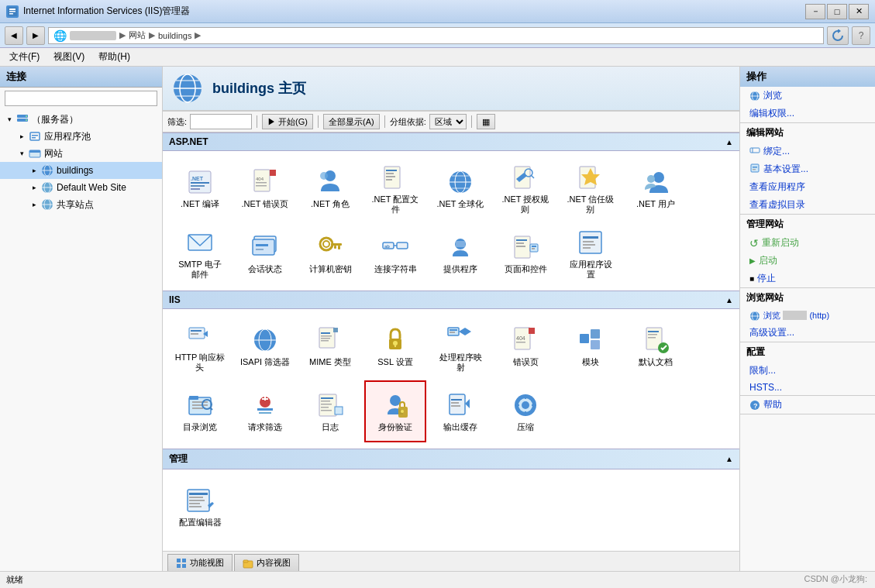 The width and height of the screenshot is (875, 588). Describe the element at coordinates (486, 122) in the screenshot. I see `view-button: ▦` at that location.